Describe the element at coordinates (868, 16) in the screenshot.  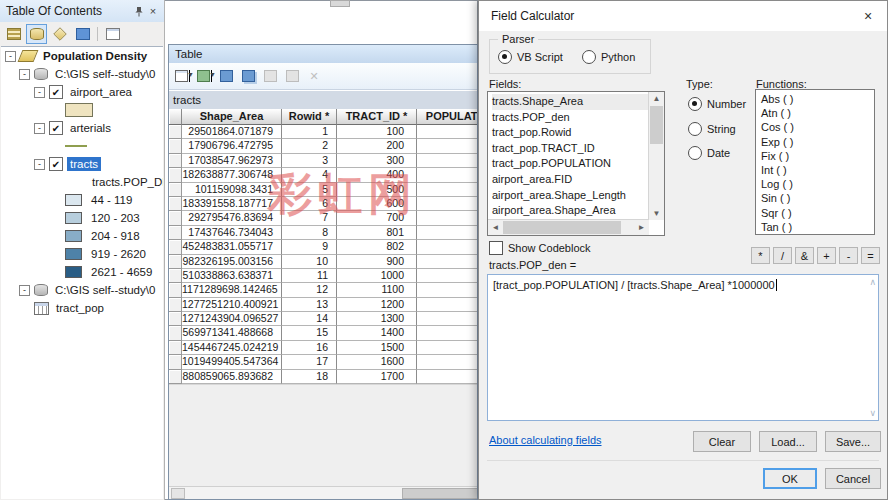
I see `dialog-close-icon: ×` at that location.